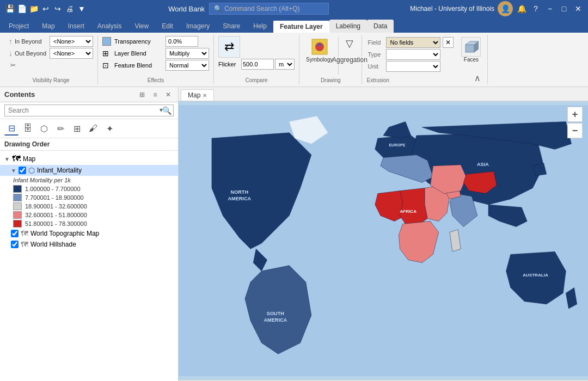 The height and width of the screenshot is (381, 588). Describe the element at coordinates (483, 164) in the screenshot. I see `svg-text: ASIA` at that location.